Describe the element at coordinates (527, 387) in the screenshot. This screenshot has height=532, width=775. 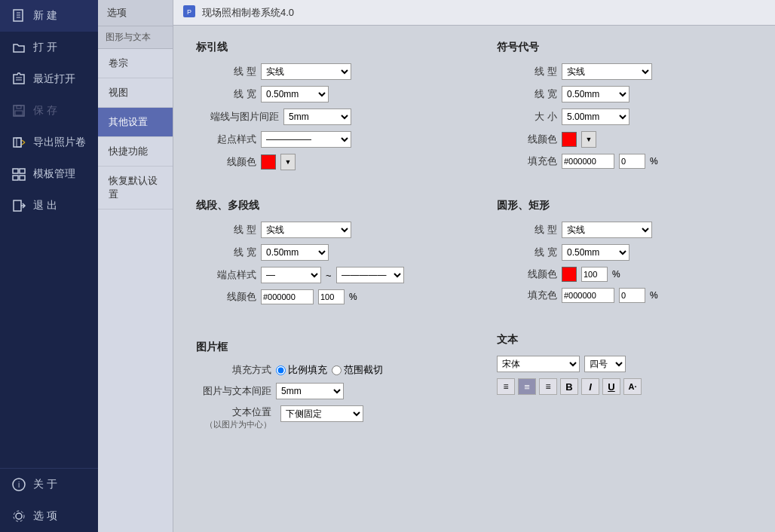
I see `format-align-center-button: ≡` at that location.